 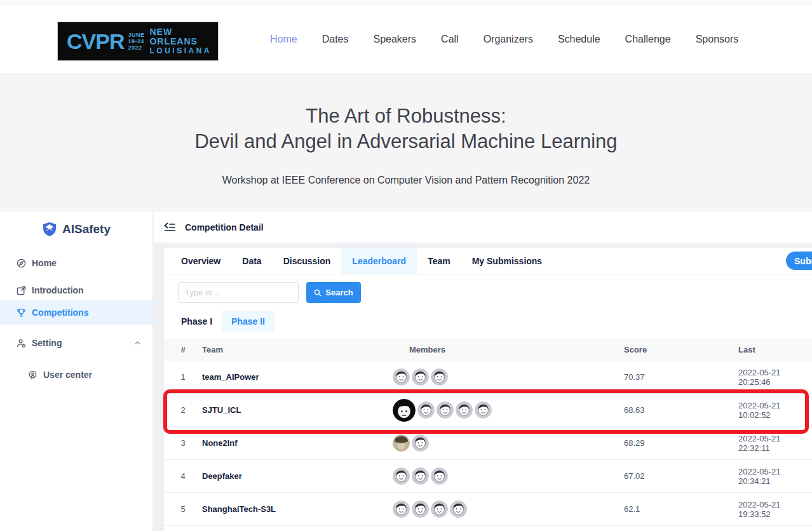 I want to click on logo-date-month: JUNE, so click(x=136, y=35).